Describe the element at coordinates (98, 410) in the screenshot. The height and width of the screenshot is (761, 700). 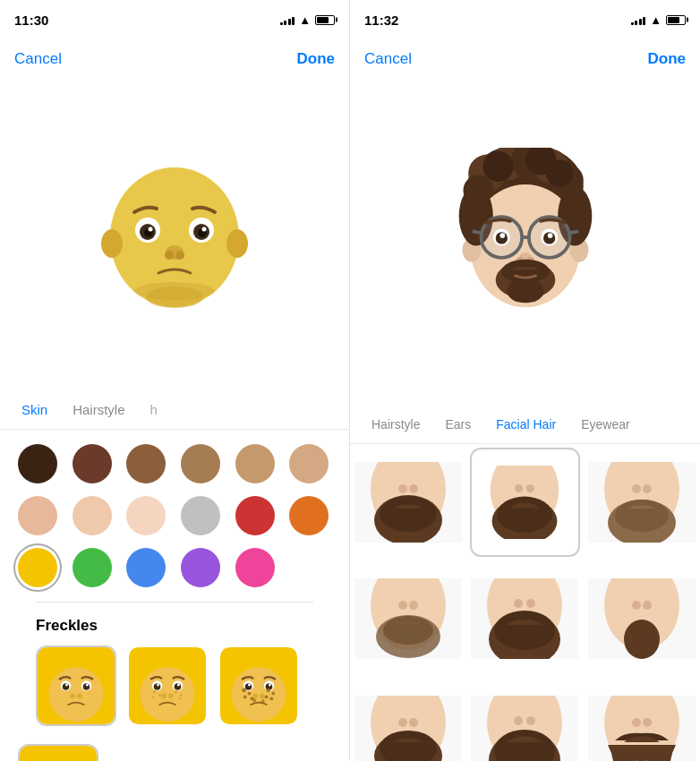
I see `tab-hairstyle-left: Hairstyle` at that location.